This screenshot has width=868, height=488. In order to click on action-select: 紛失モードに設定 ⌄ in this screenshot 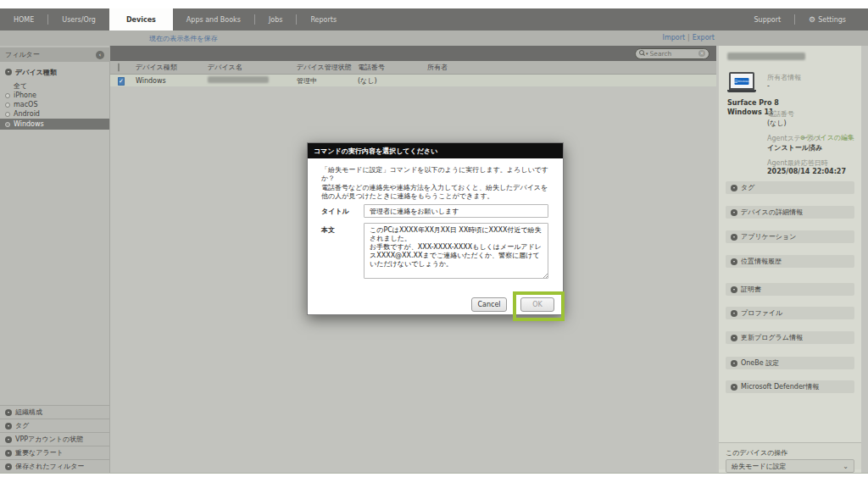, I will do `click(790, 466)`.